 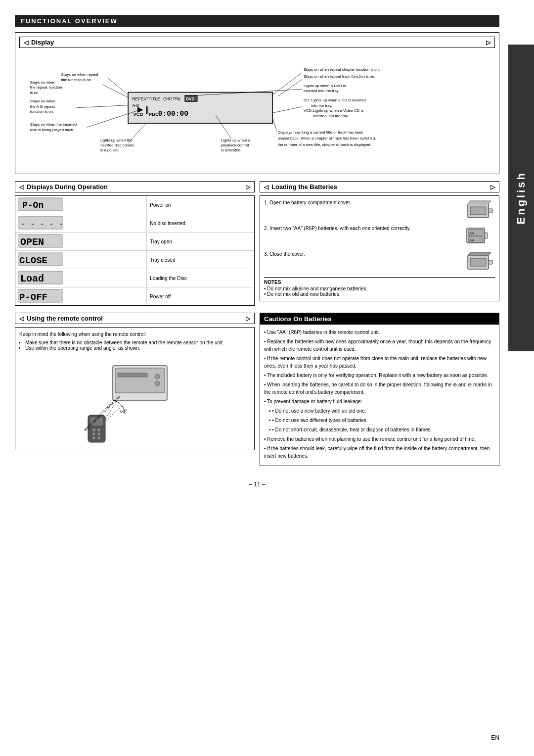 What do you see at coordinates (76, 80) in the screenshot?
I see `svg-text: title function is on.` at bounding box center [76, 80].